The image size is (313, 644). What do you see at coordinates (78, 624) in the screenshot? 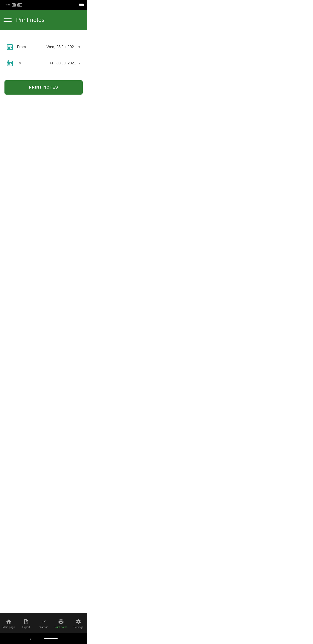
I see `nav-item-settings: Settings` at bounding box center [78, 624].